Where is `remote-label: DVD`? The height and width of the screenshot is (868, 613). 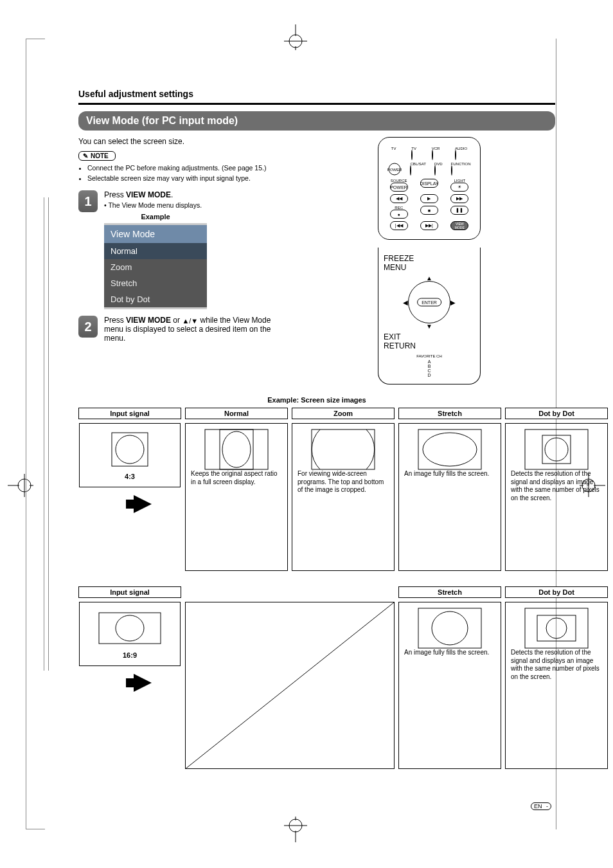 remote-label: DVD is located at coordinates (438, 164).